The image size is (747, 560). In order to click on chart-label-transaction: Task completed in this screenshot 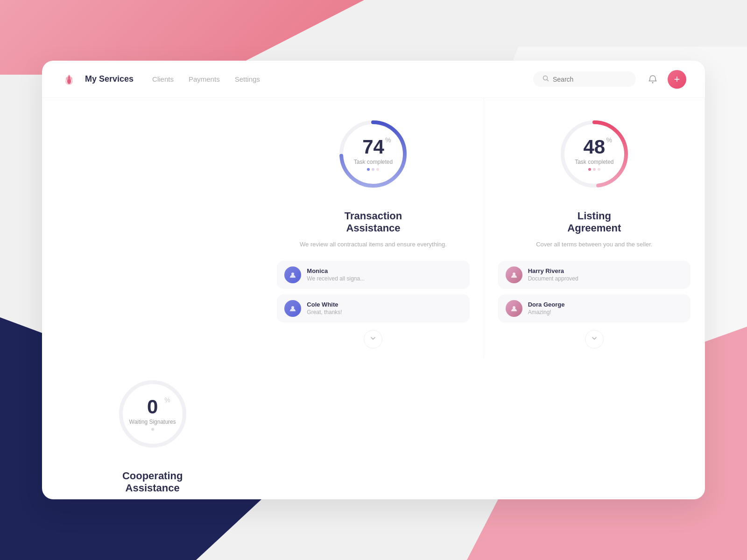, I will do `click(374, 162)`.